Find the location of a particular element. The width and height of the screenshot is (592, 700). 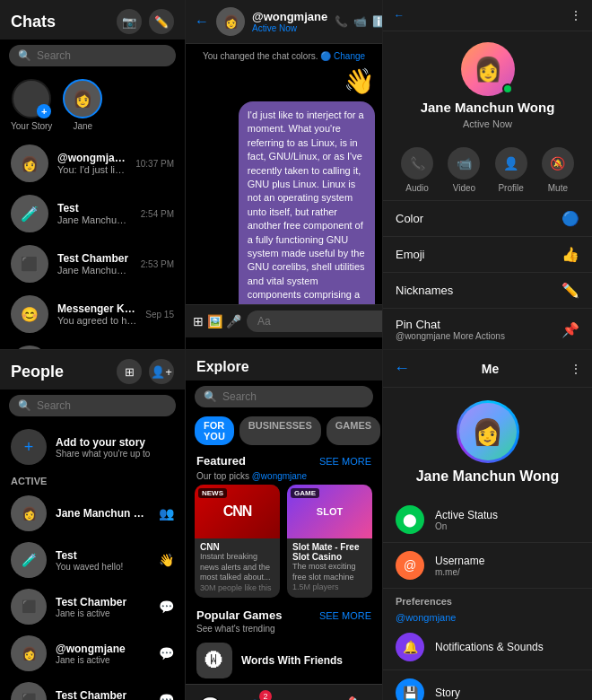

words-with-friends-item: 🅦 Words With Friends is located at coordinates (283, 661).